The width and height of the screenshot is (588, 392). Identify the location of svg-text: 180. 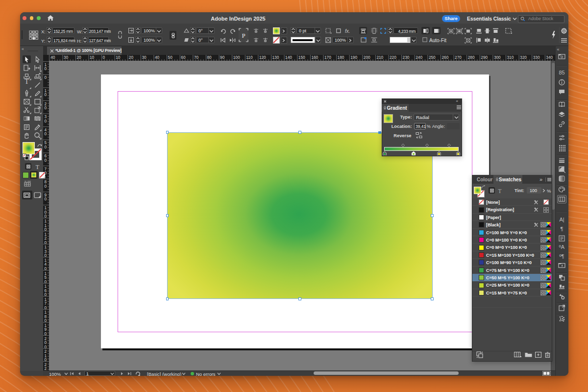
(341, 57).